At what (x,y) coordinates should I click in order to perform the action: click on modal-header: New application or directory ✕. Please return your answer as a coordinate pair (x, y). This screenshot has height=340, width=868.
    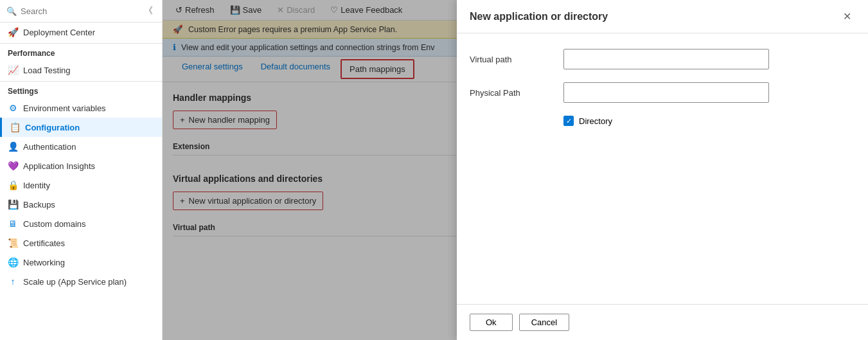
    Looking at the image, I should click on (662, 17).